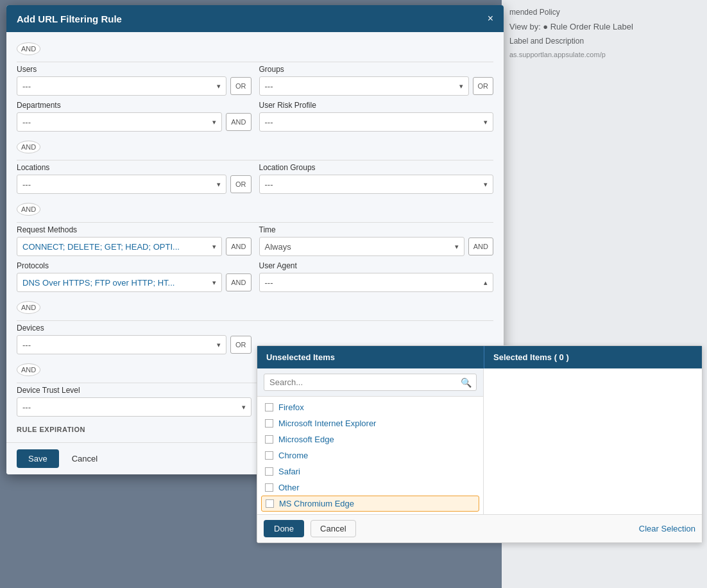  Describe the element at coordinates (370, 488) in the screenshot. I see `dp-list-item: Other` at that location.